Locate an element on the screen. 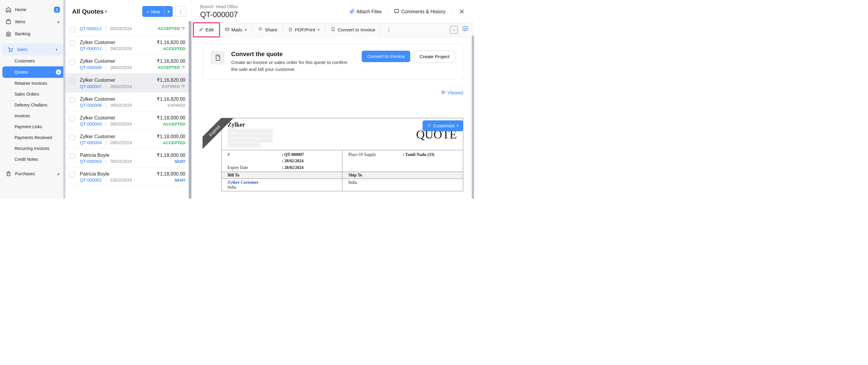 Image resolution: width=868 pixels, height=365 pixels. quote-id: QT-000002 is located at coordinates (91, 180).